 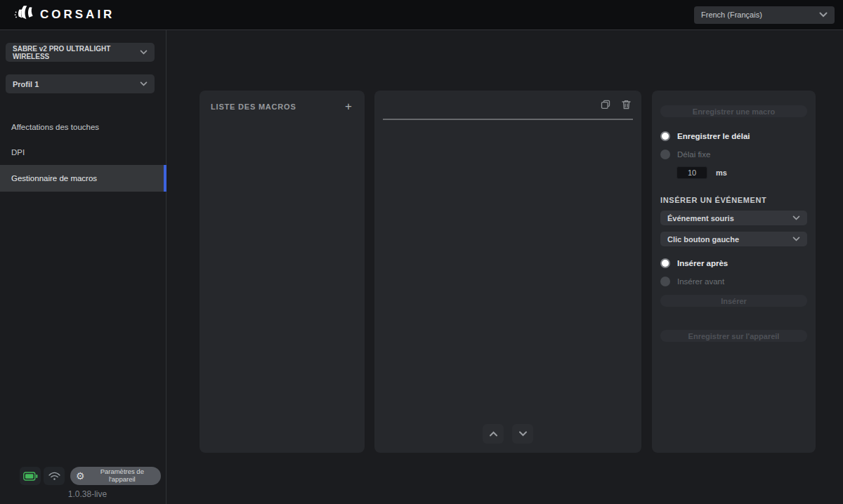 I want to click on macro-controls-panel: Enregistrer une macro Enregistrer le dél…, so click(x=733, y=272).